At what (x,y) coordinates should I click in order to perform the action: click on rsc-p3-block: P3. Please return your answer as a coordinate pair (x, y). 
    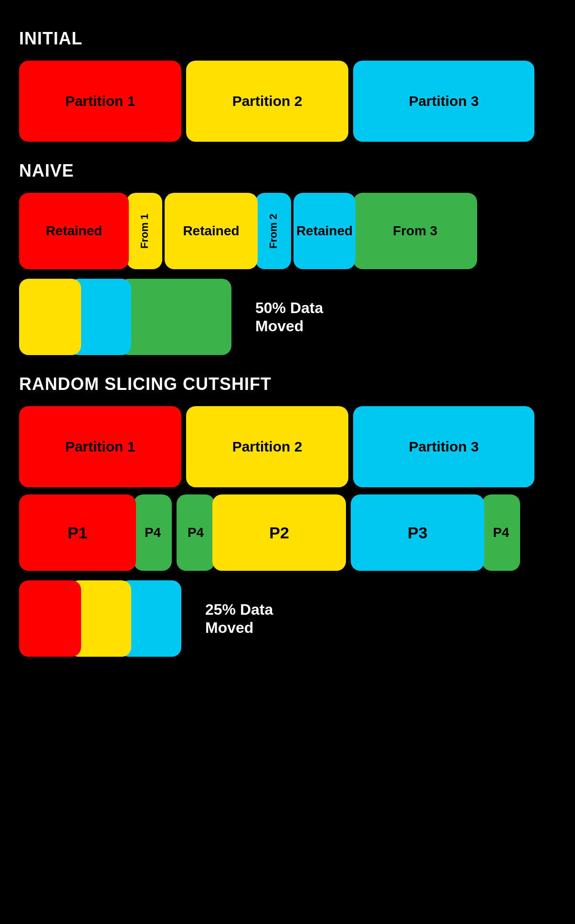
    Looking at the image, I should click on (418, 533).